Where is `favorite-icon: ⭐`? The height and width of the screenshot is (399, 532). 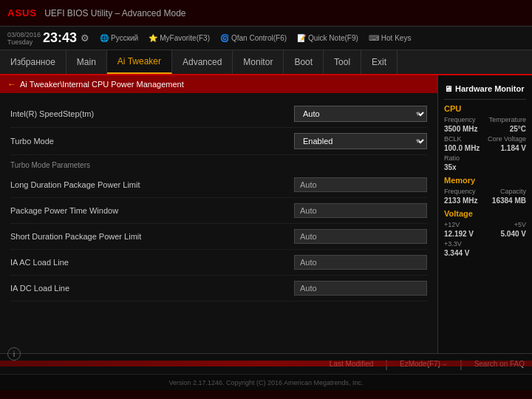
favorite-icon: ⭐ is located at coordinates (153, 38).